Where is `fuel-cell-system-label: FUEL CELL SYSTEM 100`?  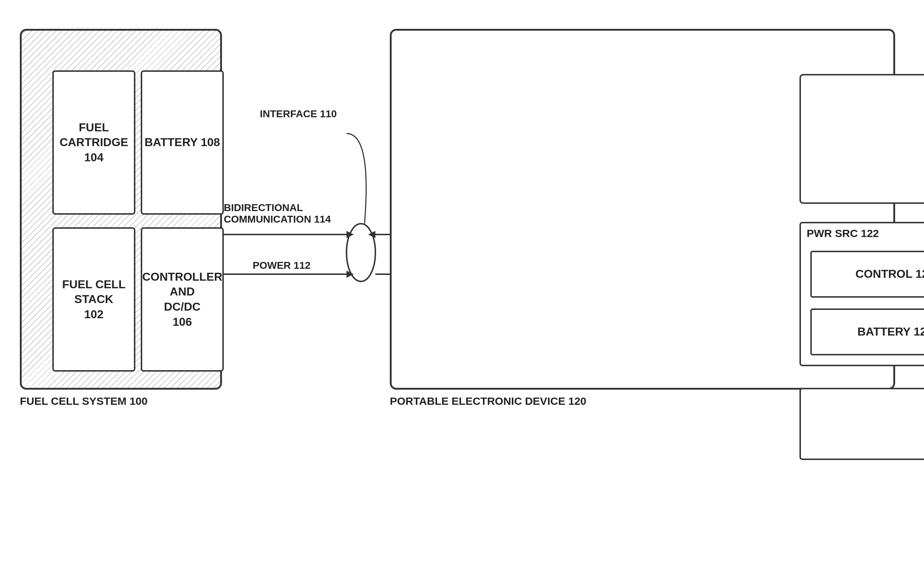
fuel-cell-system-label: FUEL CELL SYSTEM 100 is located at coordinates (84, 401).